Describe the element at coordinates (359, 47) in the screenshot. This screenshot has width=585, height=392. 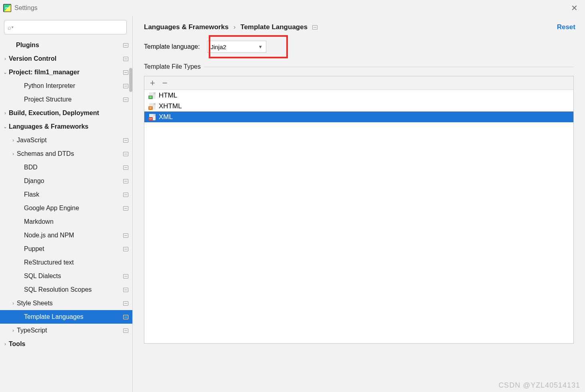
I see `template-language-row: Template language: Jinja2 ▼` at that location.